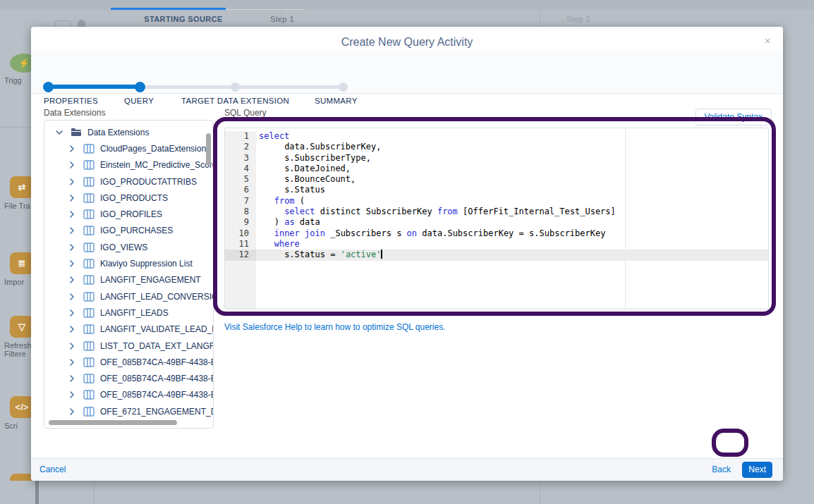 This screenshot has width=814, height=504. I want to click on step-label-summary: SUMMARY, so click(336, 101).